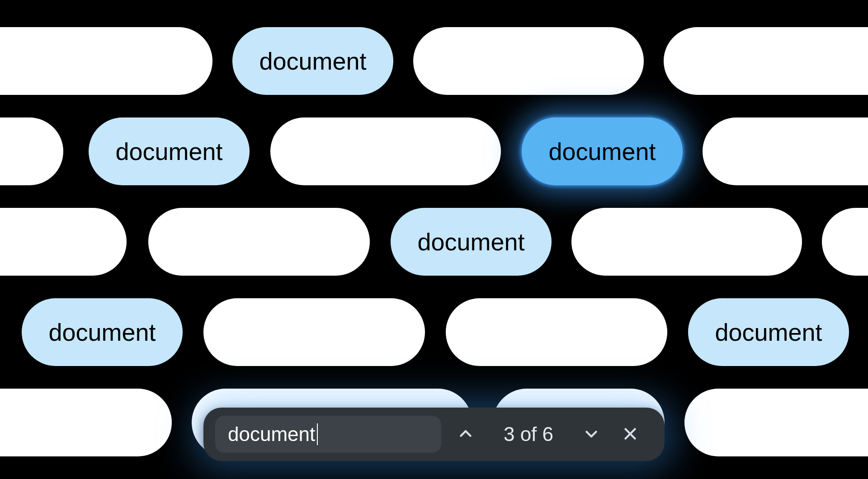 The image size is (868, 479). What do you see at coordinates (630, 434) in the screenshot?
I see `find-close-button` at bounding box center [630, 434].